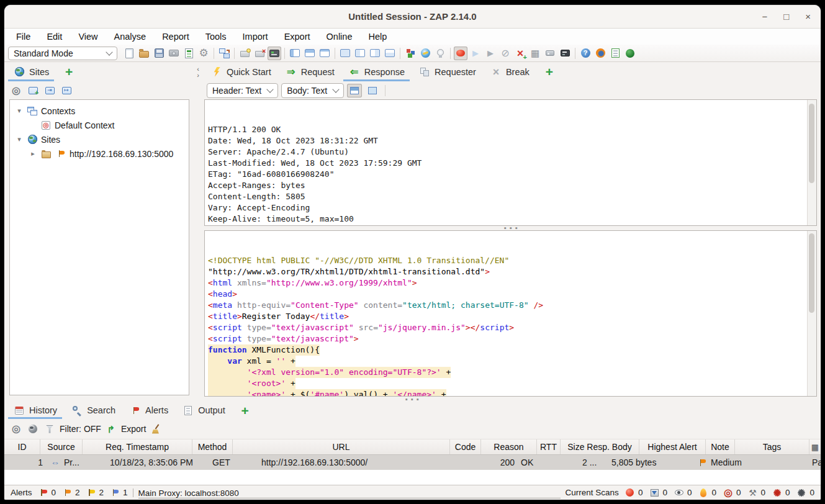 Image resolution: width=825 pixels, height=504 pixels. I want to click on maximize-button: □, so click(786, 16).